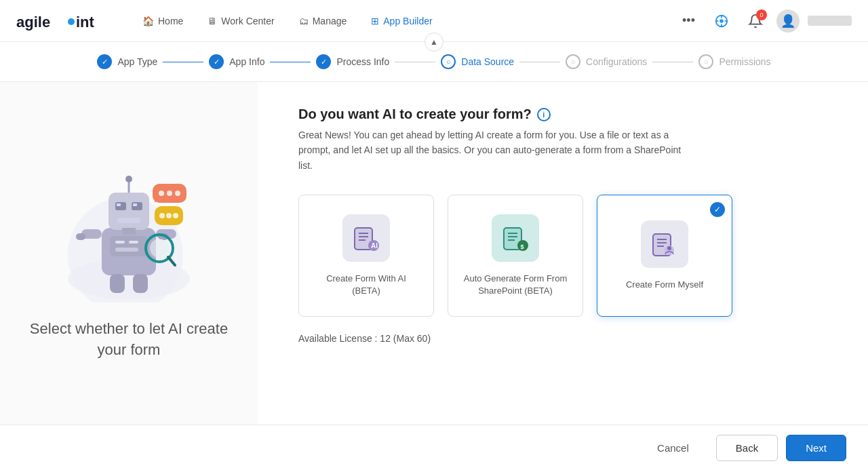 The width and height of the screenshot is (868, 470). Describe the element at coordinates (85, 22) in the screenshot. I see `svg-text: int` at that location.